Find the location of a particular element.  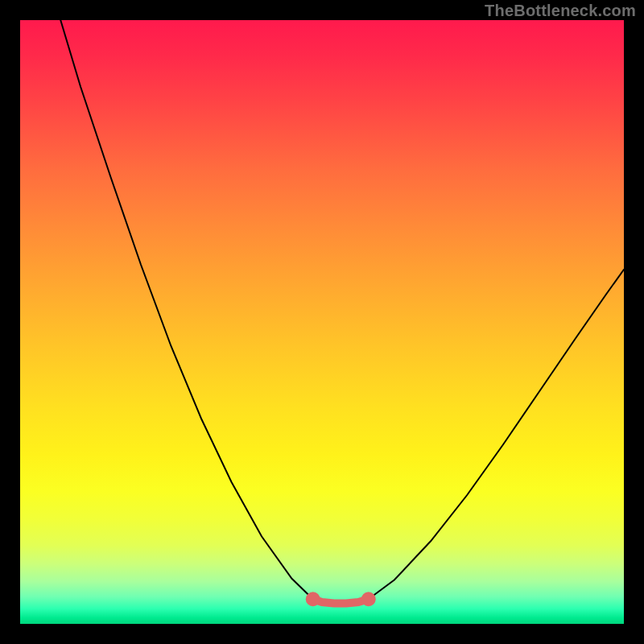

watermark-text: TheBottleneck.com is located at coordinates (560, 11).